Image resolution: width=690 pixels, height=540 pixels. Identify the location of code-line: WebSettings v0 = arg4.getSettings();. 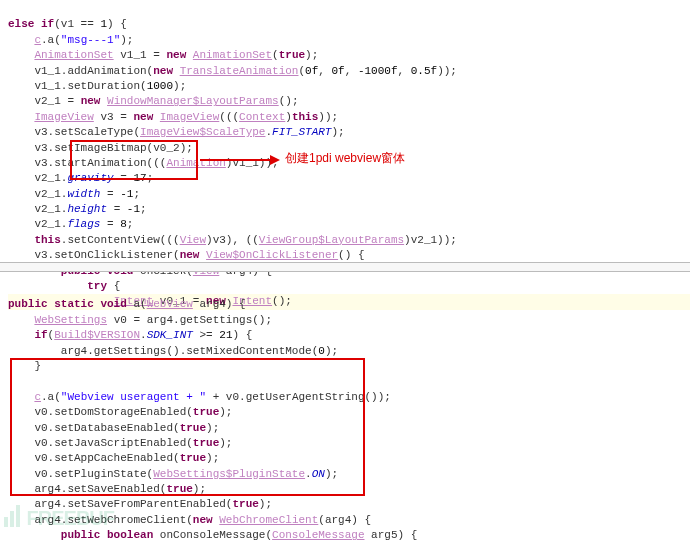
(140, 320).